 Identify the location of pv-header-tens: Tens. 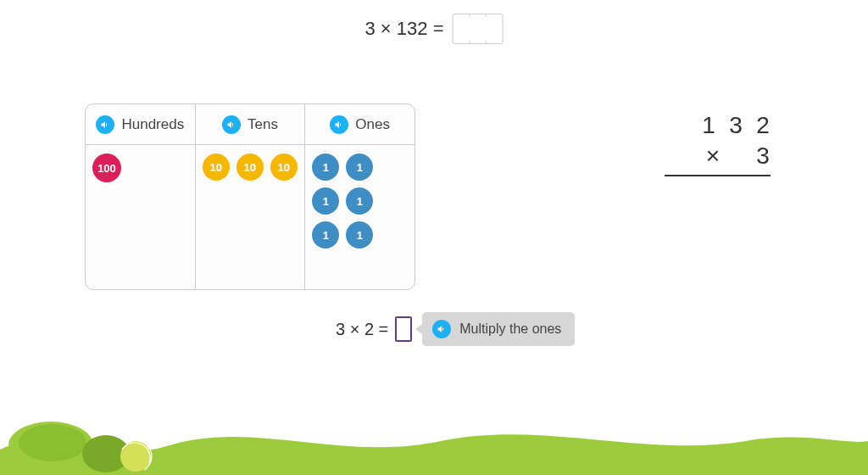
(251, 125).